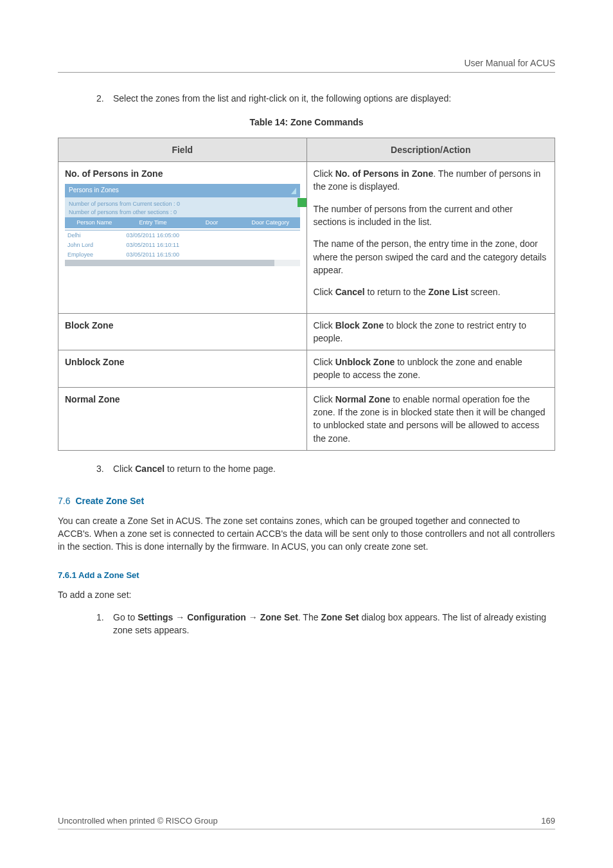 The height and width of the screenshot is (868, 613). Describe the element at coordinates (182, 369) in the screenshot. I see `row3-field: Unblock Zone` at that location.